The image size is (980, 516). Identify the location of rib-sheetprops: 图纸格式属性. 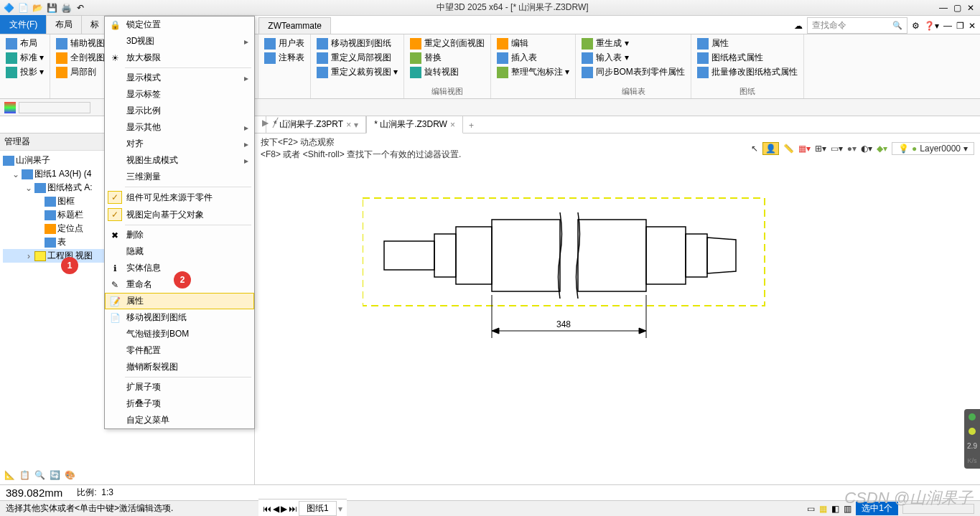
(747, 57).